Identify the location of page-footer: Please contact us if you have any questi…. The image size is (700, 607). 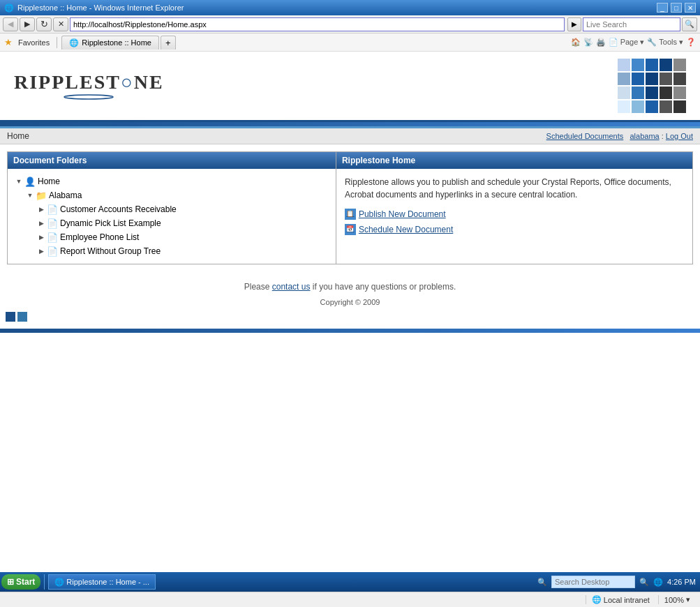
(350, 283).